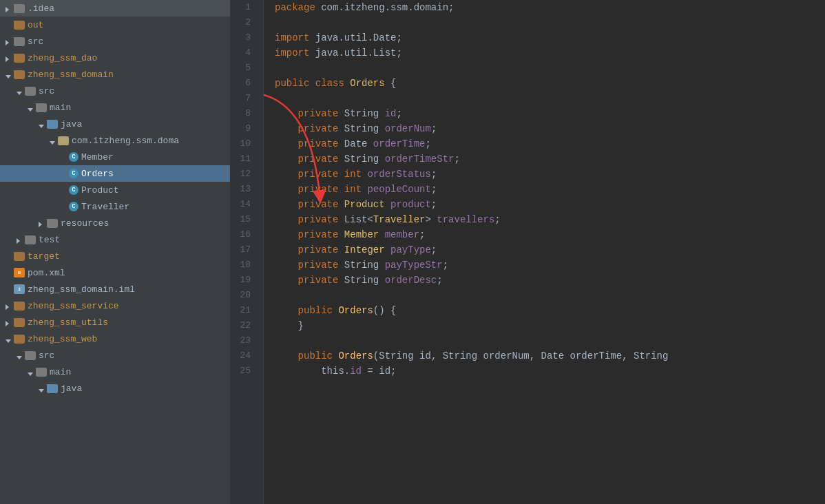 Image resolution: width=825 pixels, height=504 pixels. Describe the element at coordinates (544, 68) in the screenshot. I see `code-line` at that location.